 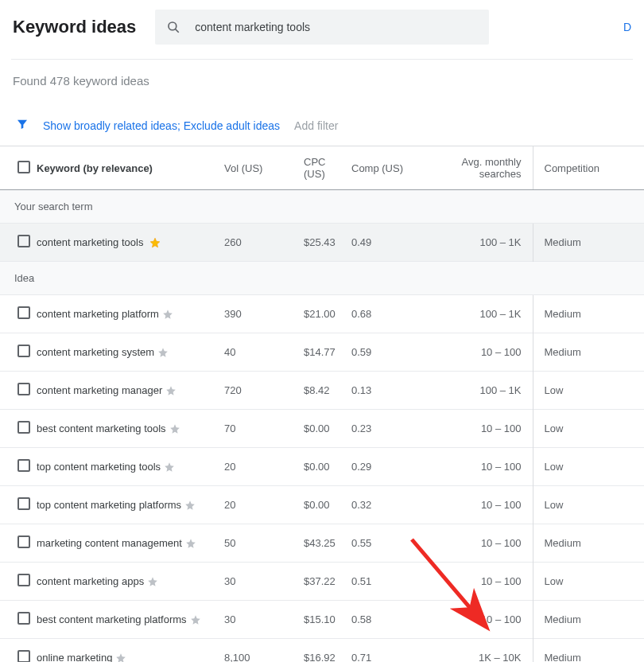 What do you see at coordinates (161, 126) in the screenshot?
I see `active-filters: Show broadly related ideas; Exclude adul…` at bounding box center [161, 126].